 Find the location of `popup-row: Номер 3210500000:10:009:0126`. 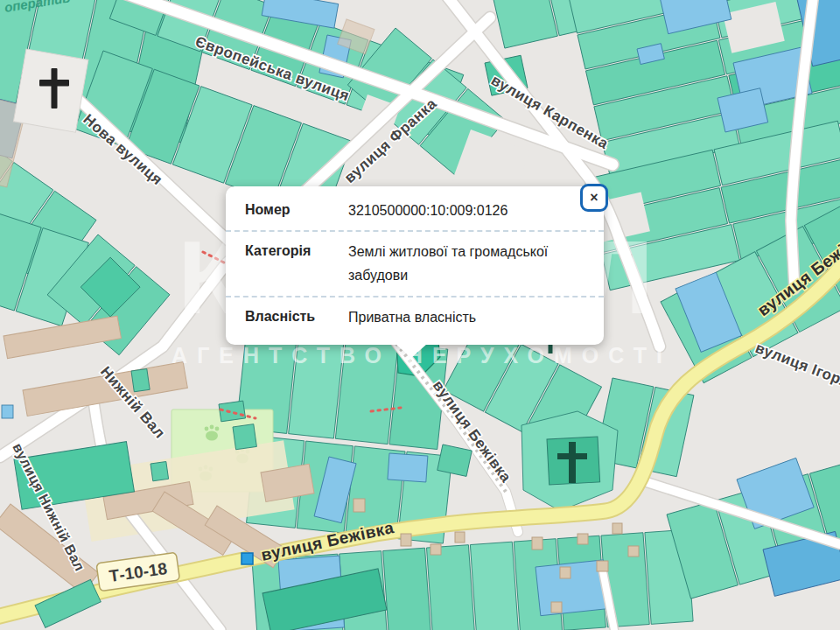

popup-row: Номер 3210500000:10:009:0126 is located at coordinates (415, 210).